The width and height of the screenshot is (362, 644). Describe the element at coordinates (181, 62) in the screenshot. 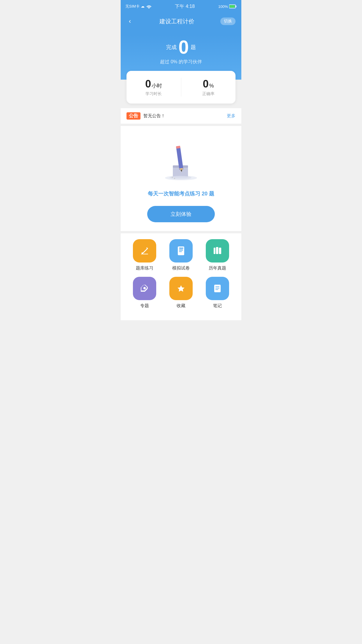

I see `hero-subtext: 超过 0% 的学习伙伴` at that location.